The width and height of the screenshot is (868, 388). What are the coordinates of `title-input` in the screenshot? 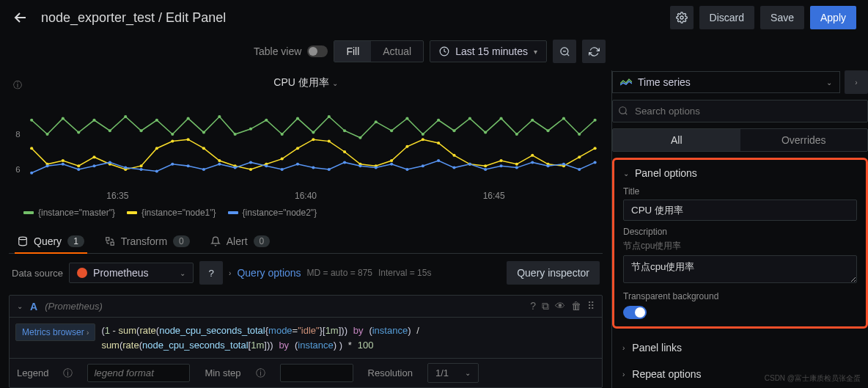 It's located at (740, 210).